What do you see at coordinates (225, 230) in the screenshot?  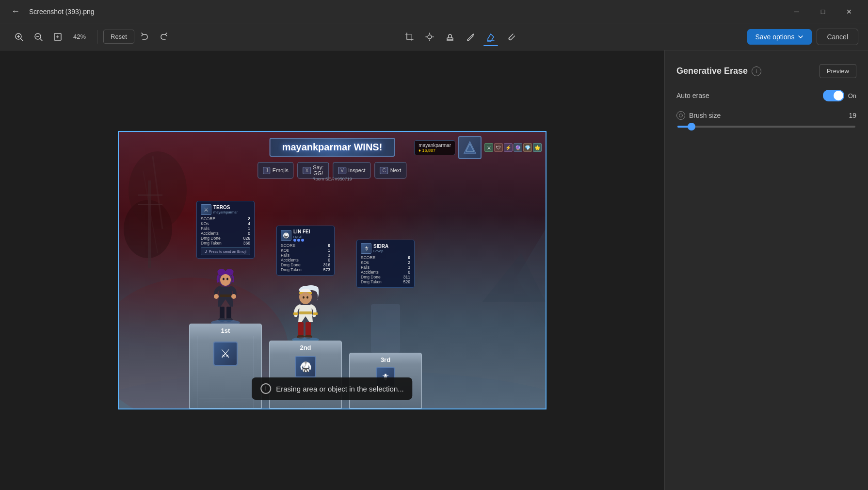 I see `score-card-1st: ⚔ TEROS mayankparmar SCORE2 KOs4 Falls1 …` at bounding box center [225, 230].